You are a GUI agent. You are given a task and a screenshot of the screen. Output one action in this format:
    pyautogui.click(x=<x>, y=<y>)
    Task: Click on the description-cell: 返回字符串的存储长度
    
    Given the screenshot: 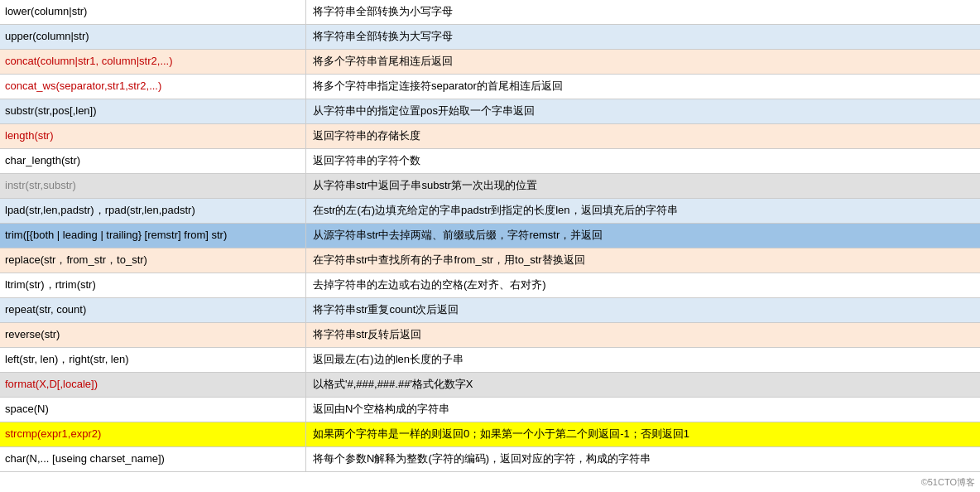 What is the action you would take?
    pyautogui.click(x=643, y=136)
    